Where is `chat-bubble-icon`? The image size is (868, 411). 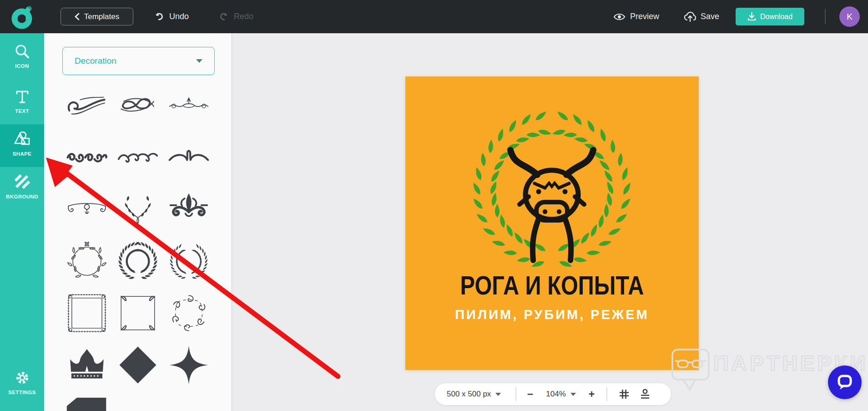
chat-bubble-icon is located at coordinates (845, 382).